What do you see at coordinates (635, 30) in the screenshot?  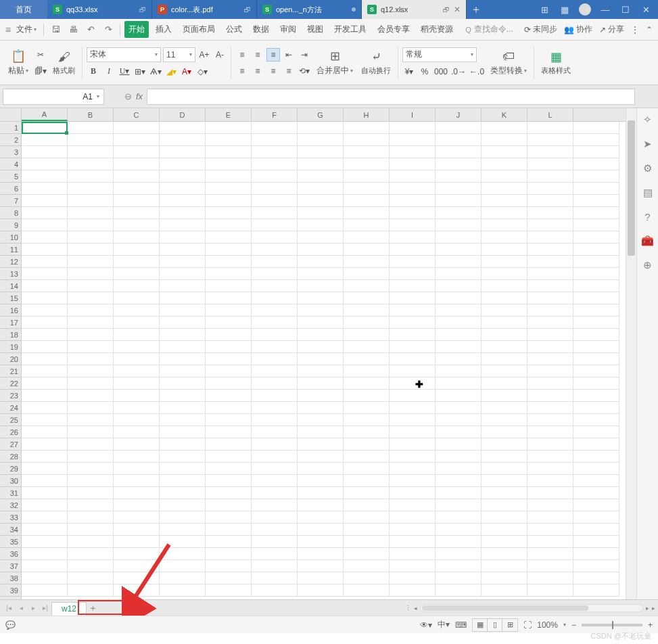 I see `more-icon: ⋮` at bounding box center [635, 30].